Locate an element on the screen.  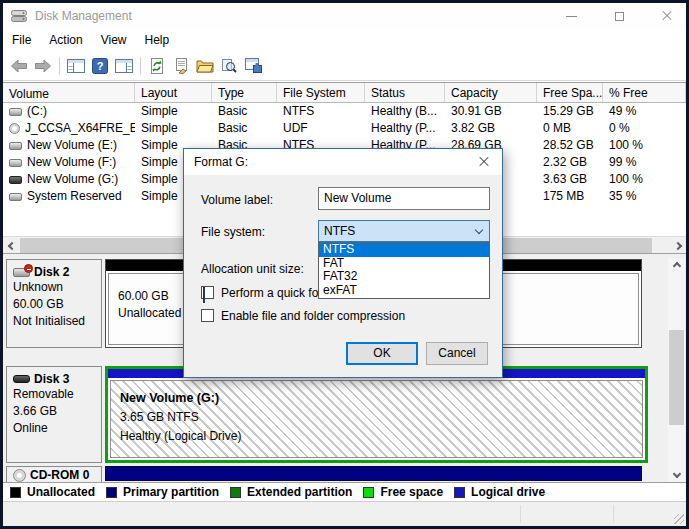
legend-bar: Unallocated Primary partition Extended p… is located at coordinates (344, 492).